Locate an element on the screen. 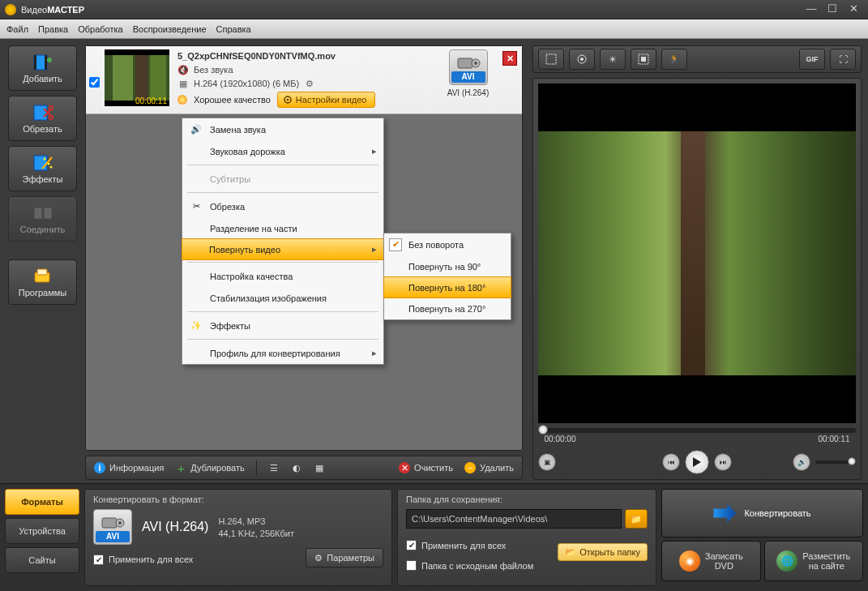 Image resolution: width=868 pixels, height=591 pixels. gif-button: GIF is located at coordinates (812, 59).